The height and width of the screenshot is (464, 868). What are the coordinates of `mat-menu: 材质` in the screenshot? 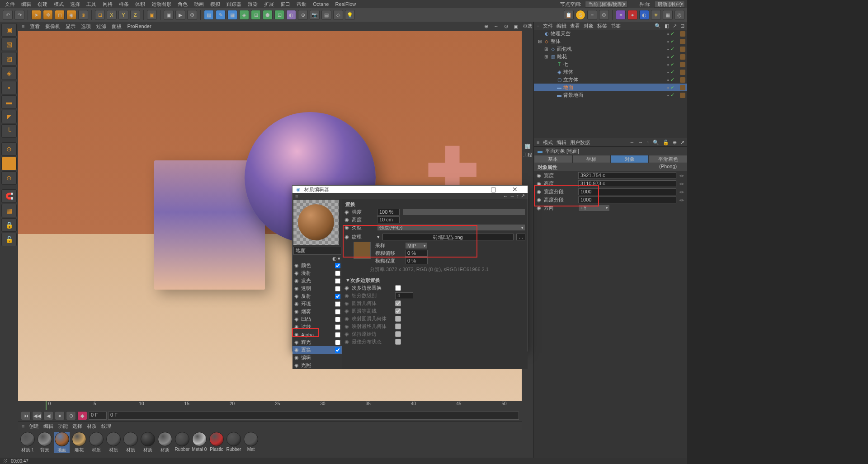 It's located at (92, 427).